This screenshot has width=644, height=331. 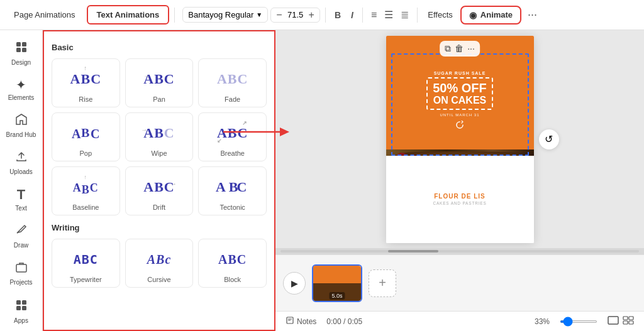 What do you see at coordinates (21, 162) in the screenshot?
I see `sidebar-item-uploads: Uploads` at bounding box center [21, 162].